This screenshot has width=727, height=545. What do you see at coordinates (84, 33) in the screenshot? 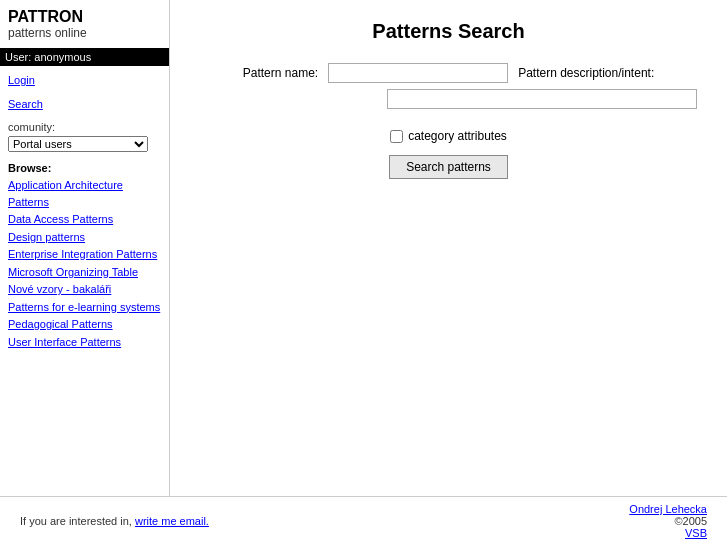
I see `logo-subtitle: patterns online` at bounding box center [84, 33].